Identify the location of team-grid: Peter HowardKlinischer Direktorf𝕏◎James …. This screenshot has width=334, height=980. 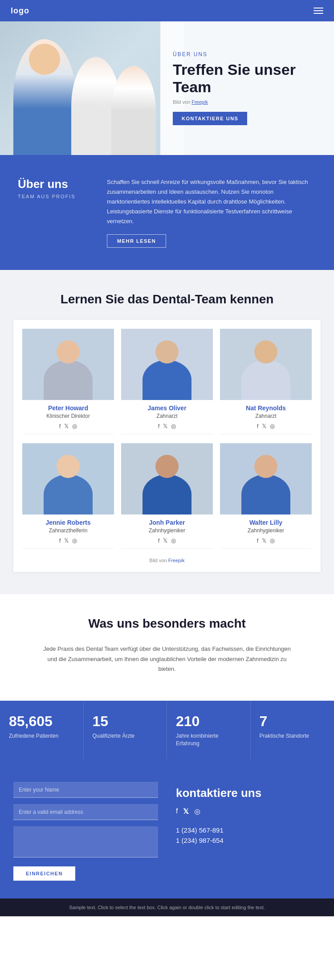
(167, 382).